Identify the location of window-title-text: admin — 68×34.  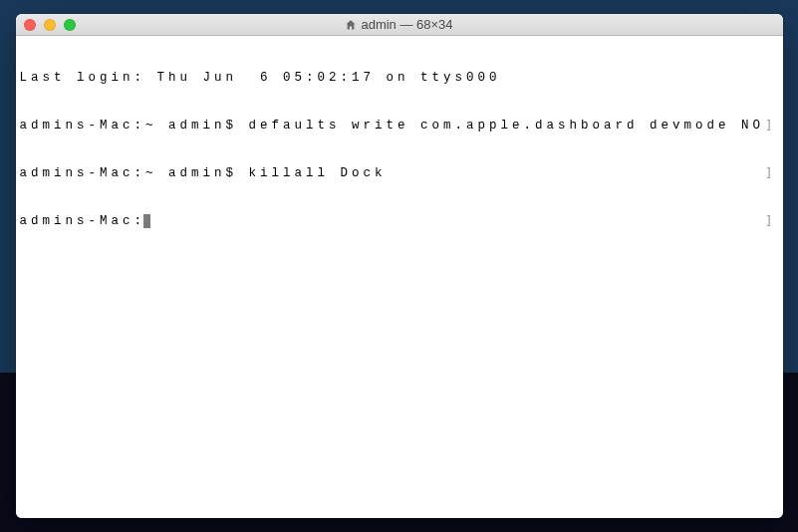
(406, 24).